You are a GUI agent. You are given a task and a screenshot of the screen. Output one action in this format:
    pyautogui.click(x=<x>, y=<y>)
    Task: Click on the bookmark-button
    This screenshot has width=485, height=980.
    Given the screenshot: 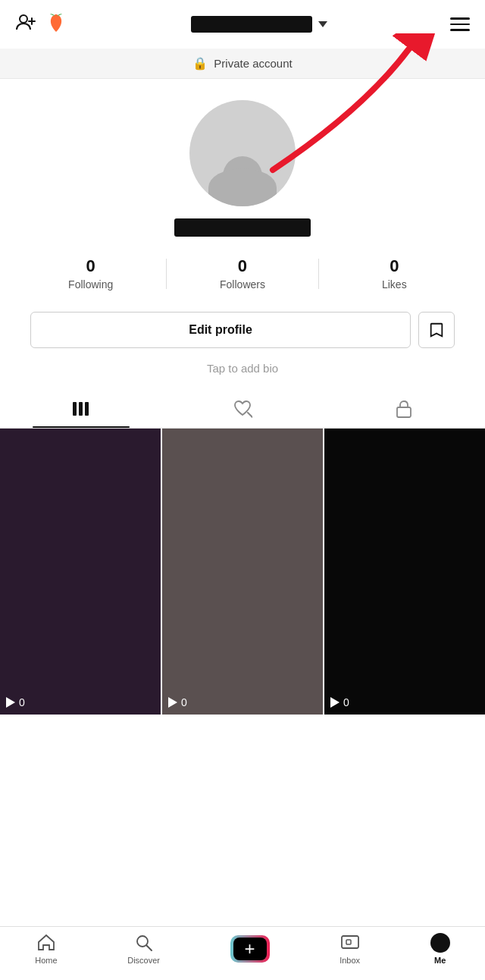 What is the action you would take?
    pyautogui.click(x=436, y=330)
    